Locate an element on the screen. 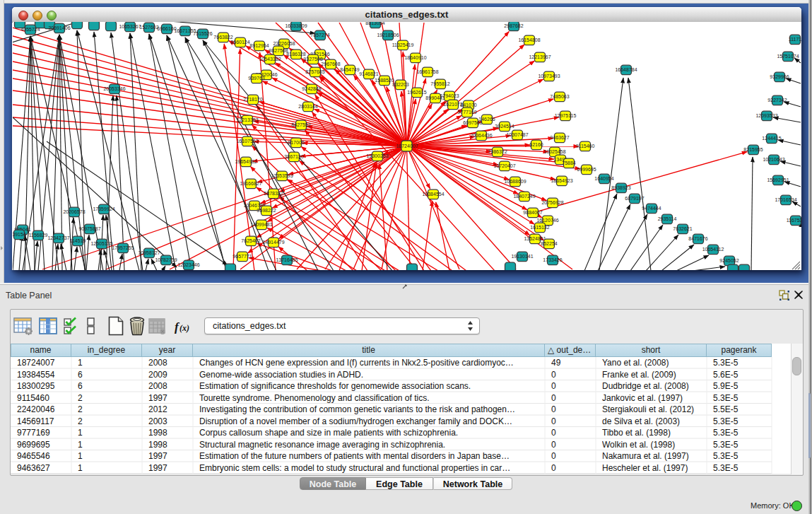  svg-text: 75884 is located at coordinates (569, 163).